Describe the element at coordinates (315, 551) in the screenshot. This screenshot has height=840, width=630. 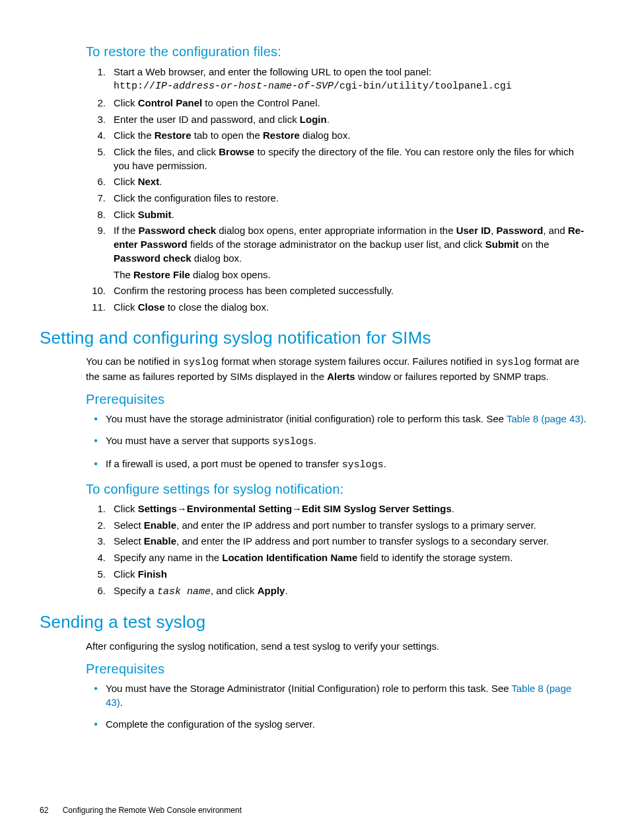
I see `configure-steps-list: 1. Click Settings→Environmental Setting→…` at that location.